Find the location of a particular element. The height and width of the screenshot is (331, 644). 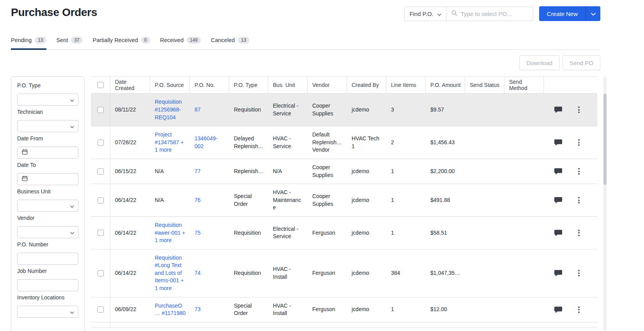

download-button: Download is located at coordinates (540, 63).